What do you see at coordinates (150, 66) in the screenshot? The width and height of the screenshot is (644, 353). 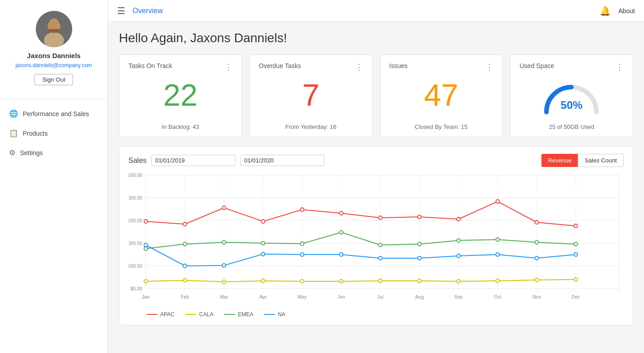 I see `stat-label: Tasks On Track` at bounding box center [150, 66].